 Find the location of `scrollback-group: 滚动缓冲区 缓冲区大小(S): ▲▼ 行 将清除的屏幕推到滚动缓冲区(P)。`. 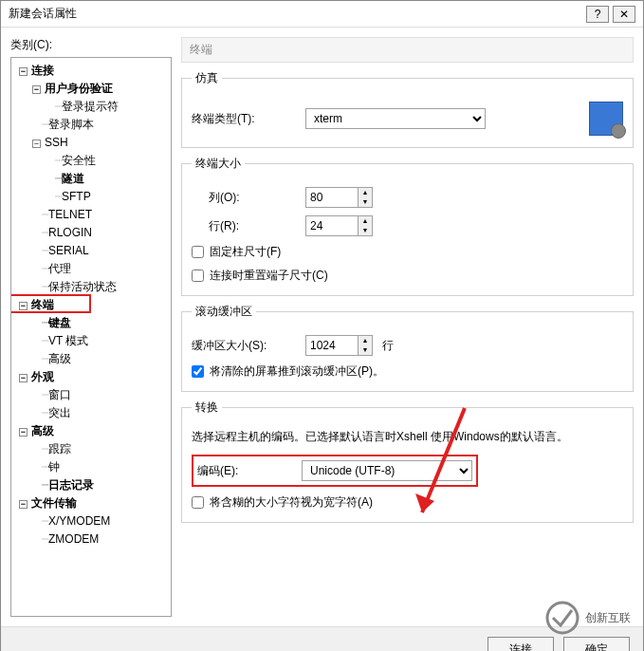

scrollback-group: 滚动缓冲区 缓冲区大小(S): ▲▼ 行 将清除的屏幕推到滚动缓冲区(P)。 is located at coordinates (408, 347).